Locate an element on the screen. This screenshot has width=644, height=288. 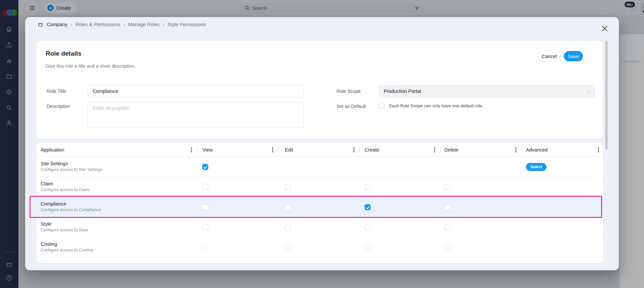
chevron-down-icon is located at coordinates (589, 91).